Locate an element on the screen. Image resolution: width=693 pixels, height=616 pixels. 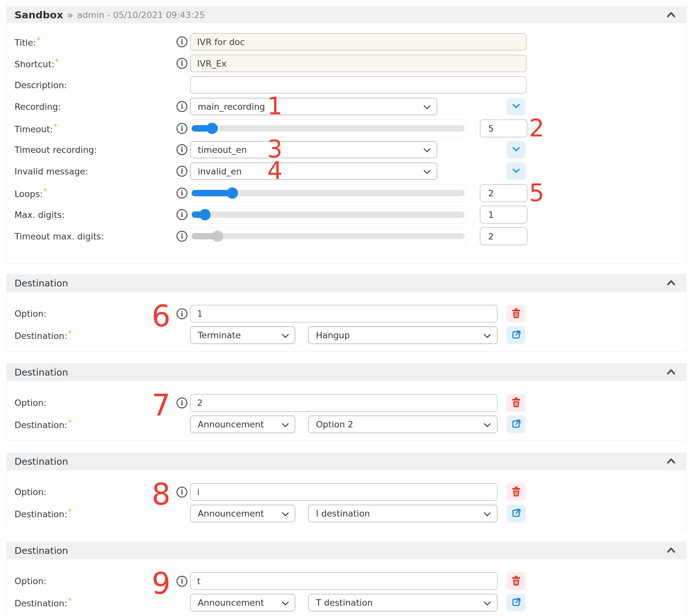
field-row-timeout-max-digits: Timeout max. digits: i is located at coordinates (351, 237).